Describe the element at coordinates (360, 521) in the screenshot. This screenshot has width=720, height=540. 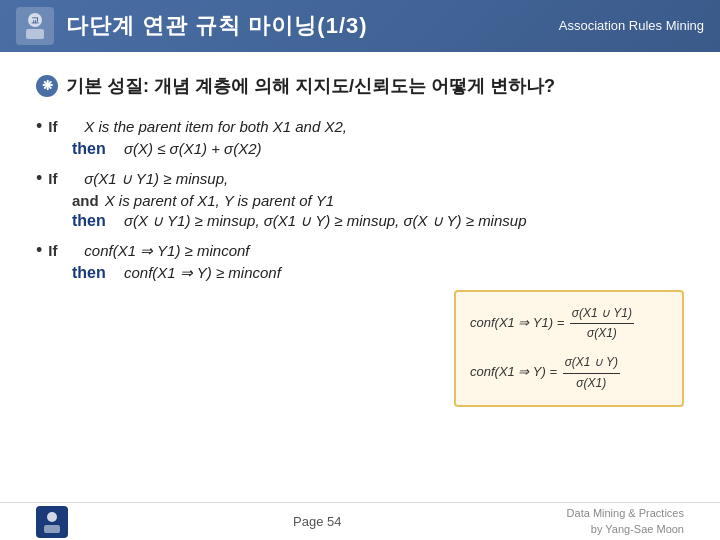
I see `footer: Page 54 Data Mining & Practices by Yang-…` at that location.